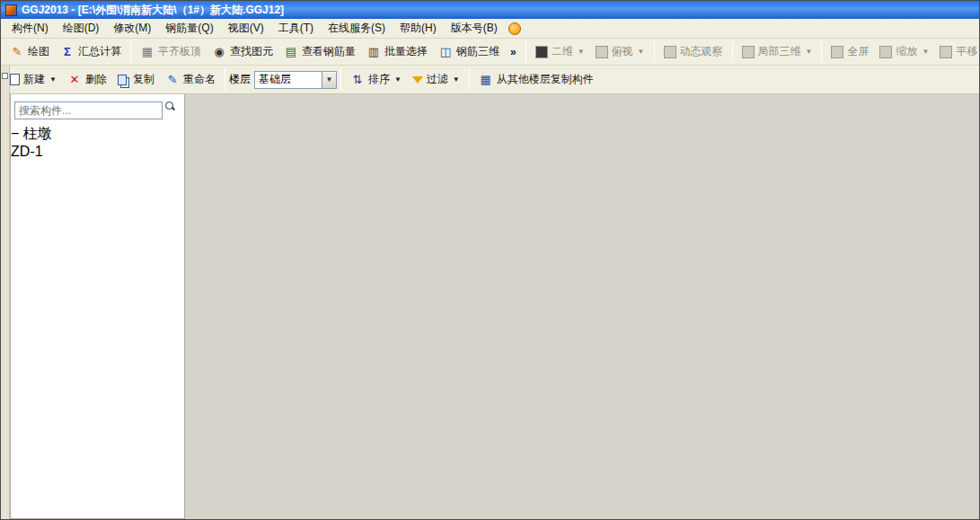  I want to click on local-3d-icon, so click(748, 52).